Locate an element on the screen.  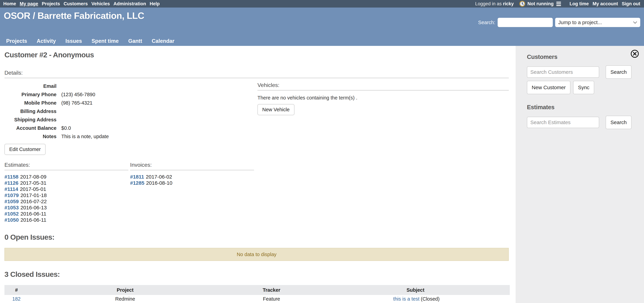
top-menu-item: Home is located at coordinates (10, 4).